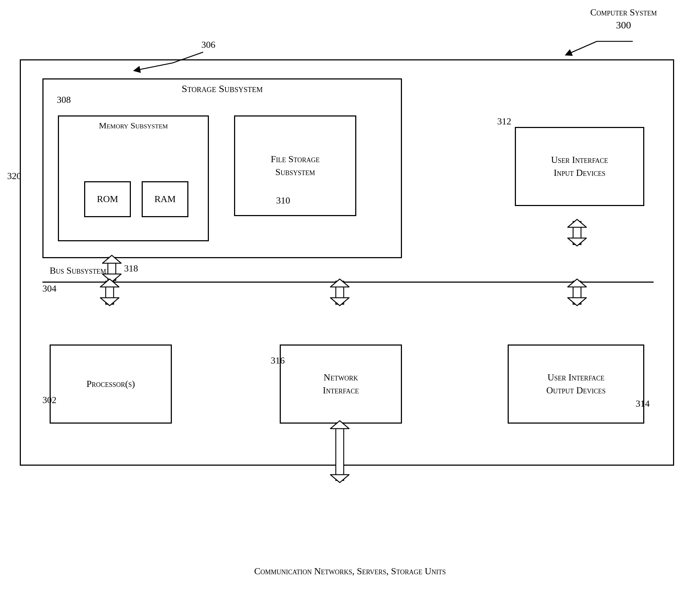 Image resolution: width=700 pixels, height=598 pixels. I want to click on label-310: 310, so click(283, 201).